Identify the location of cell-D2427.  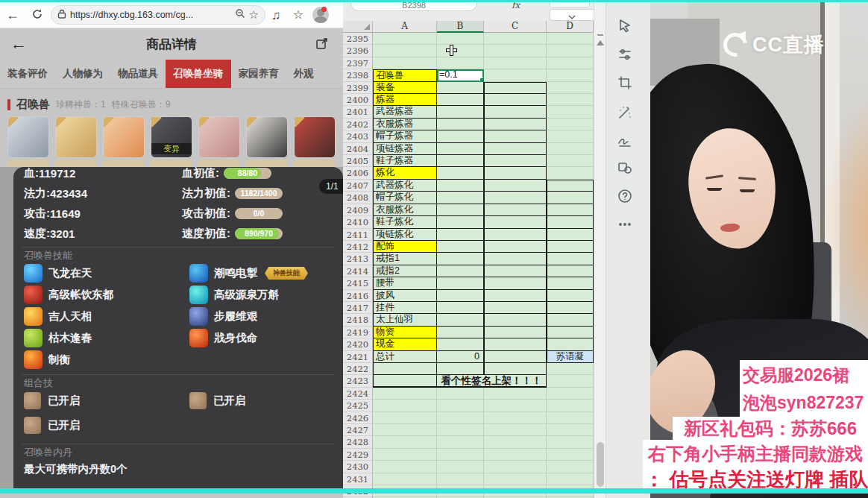
(570, 430).